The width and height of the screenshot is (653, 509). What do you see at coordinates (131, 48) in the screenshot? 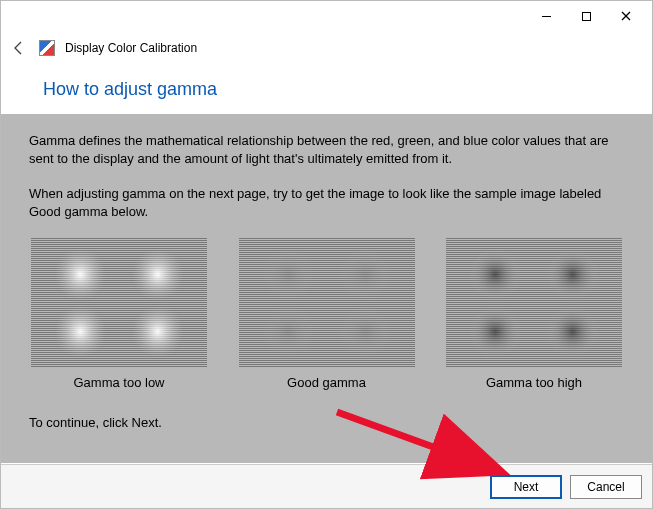
I see `app-title: Display Color Calibration` at bounding box center [131, 48].